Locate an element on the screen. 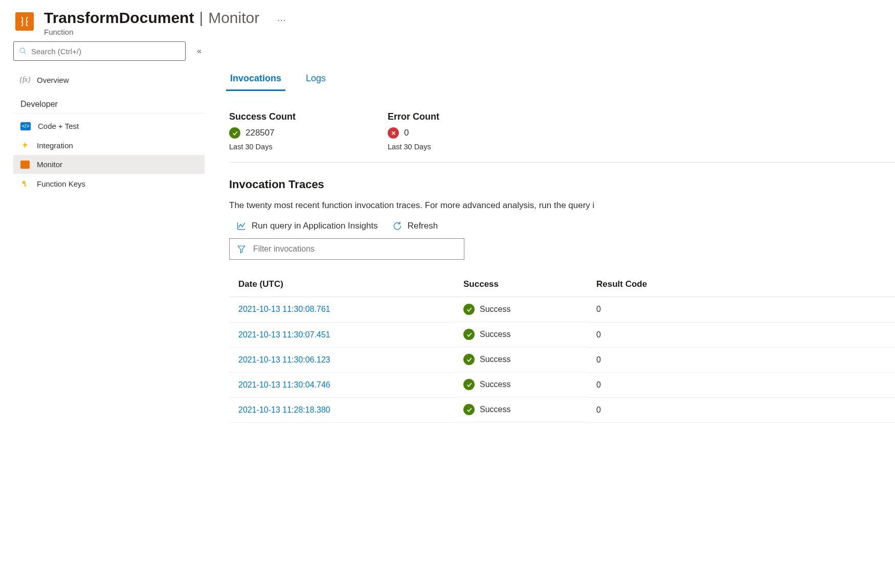 This screenshot has height=588, width=895. trace-date-link: 2021-10-13 11:30:08.761 is located at coordinates (284, 309).